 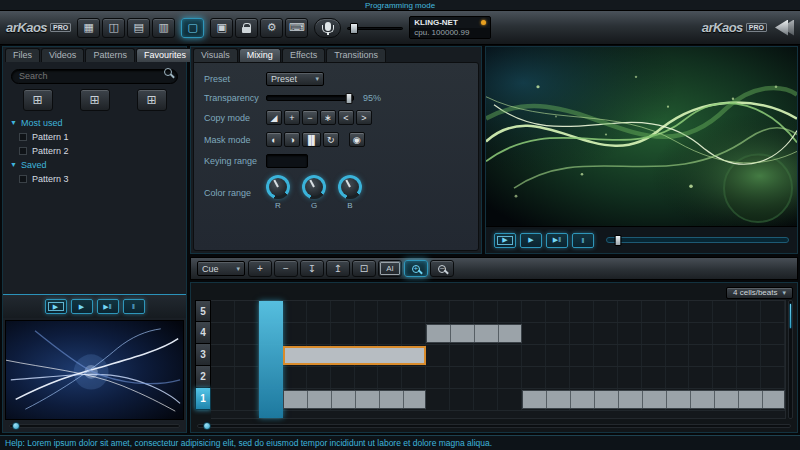 I want to click on tree-group: ▼Most used, so click(x=94, y=123).